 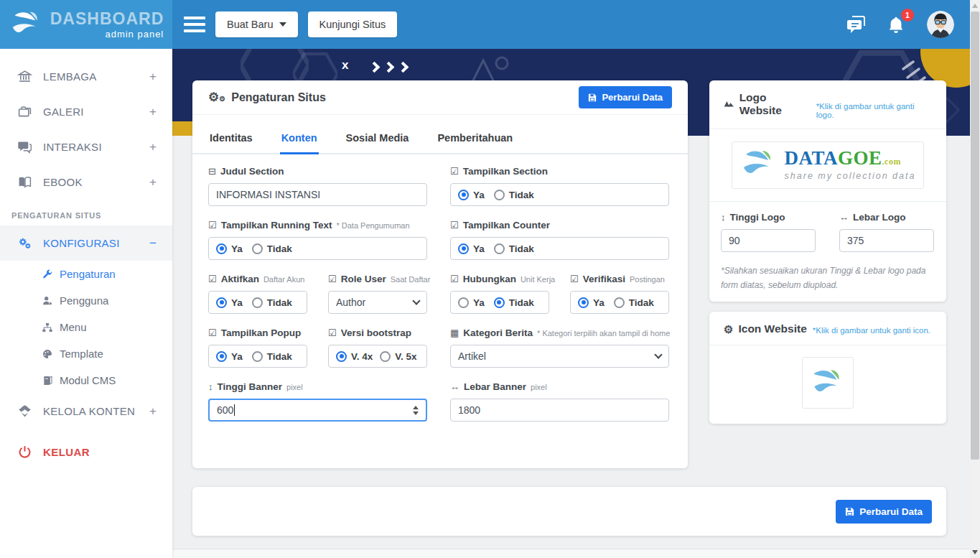 What do you see at coordinates (398, 356) in the screenshot?
I see `radio-v5x: V. 5x` at bounding box center [398, 356].